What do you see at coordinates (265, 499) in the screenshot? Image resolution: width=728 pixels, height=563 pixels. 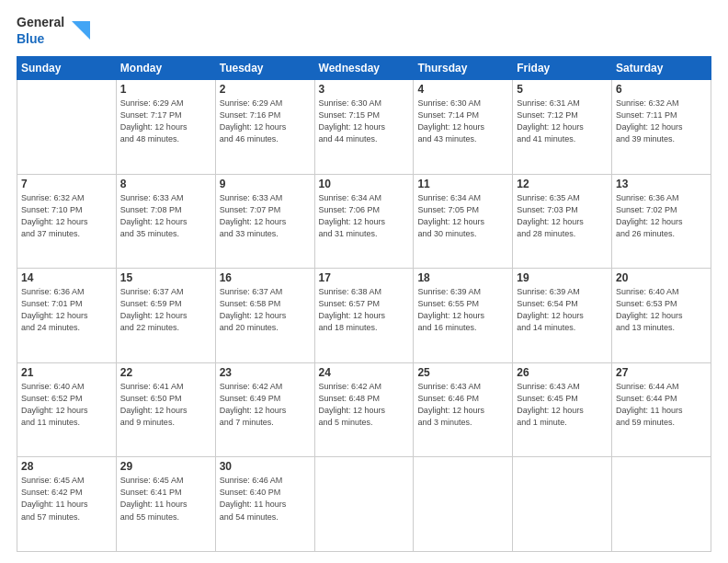 I see `day-info: Sunrise: 6:46 AM Sunset: 6:40 PM Dayligh…` at bounding box center [265, 499].